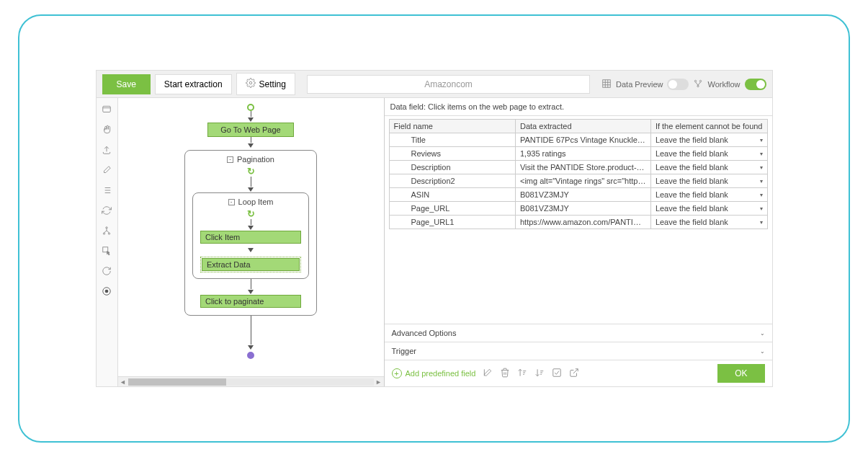 The image size is (868, 457). Describe the element at coordinates (123, 382) in the screenshot. I see `scroll-left-icon: ◄` at that location.